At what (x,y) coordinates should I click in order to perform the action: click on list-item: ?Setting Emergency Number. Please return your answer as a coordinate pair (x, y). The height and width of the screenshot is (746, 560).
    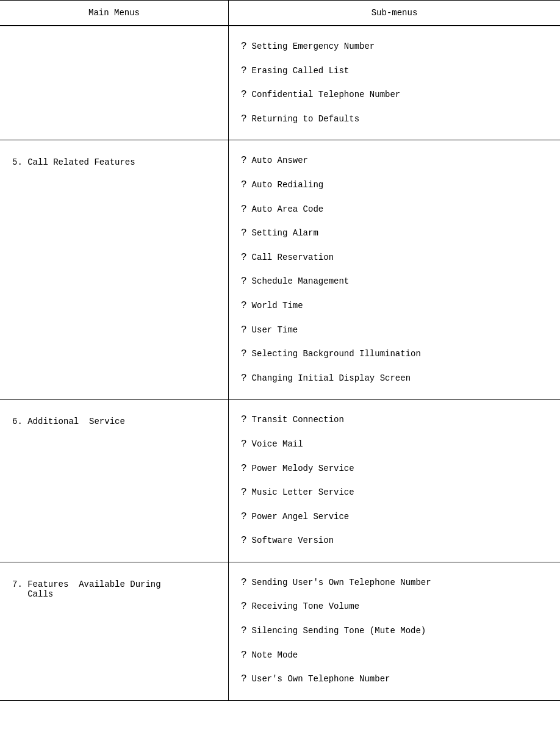
    Looking at the image, I should click on (394, 47).